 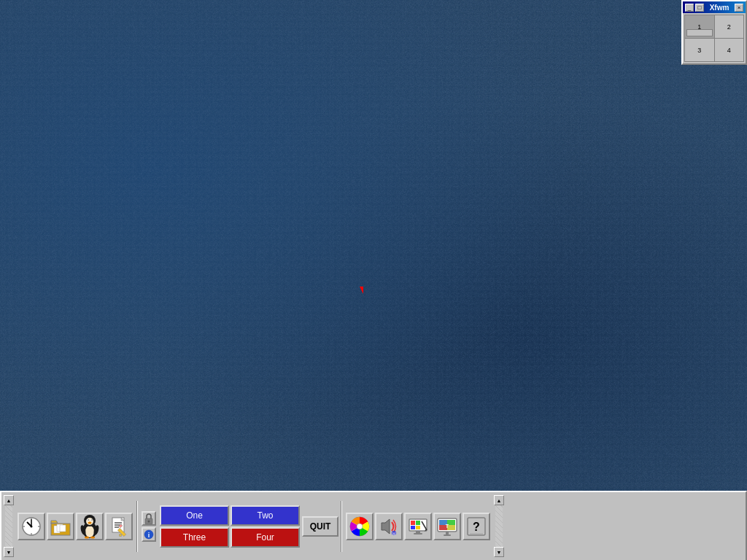 What do you see at coordinates (448, 526) in the screenshot?
I see `svg-text: T` at bounding box center [448, 526].